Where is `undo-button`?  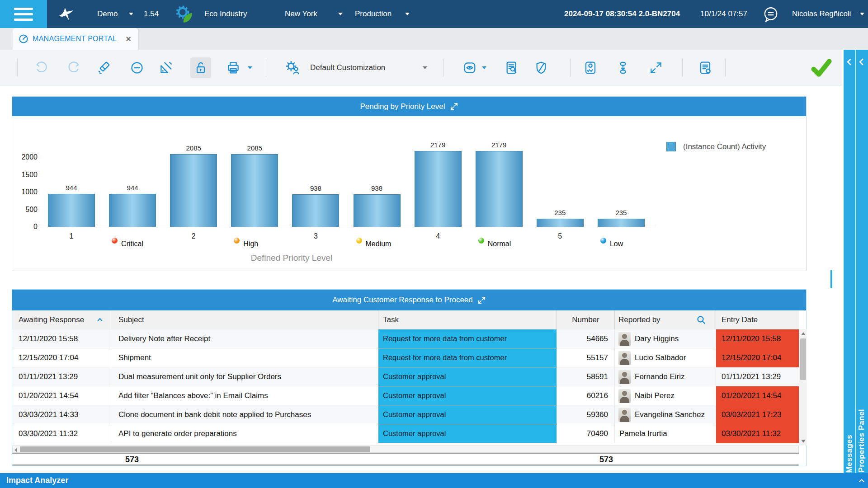 undo-button is located at coordinates (41, 68).